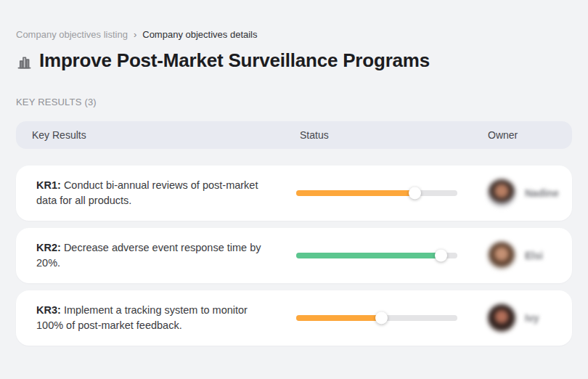 This screenshot has height=379, width=588. Describe the element at coordinates (154, 193) in the screenshot. I see `key-result-text: KR1: Conduct bi-annual reviews of post-m…` at that location.